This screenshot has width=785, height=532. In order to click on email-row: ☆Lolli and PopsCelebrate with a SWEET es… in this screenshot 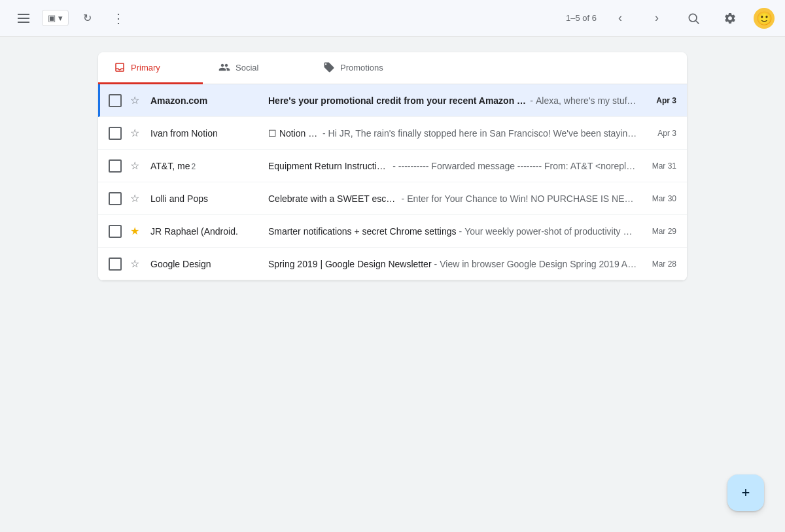, I will do `click(392, 199)`.